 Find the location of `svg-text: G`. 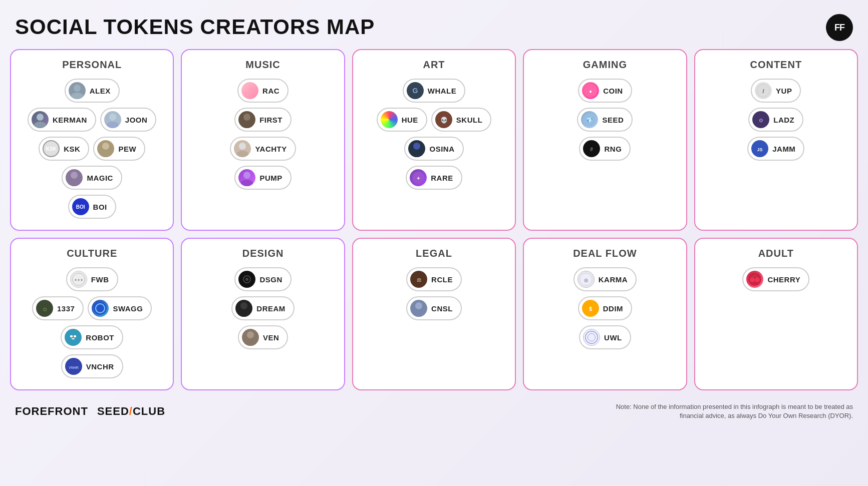

svg-text: G is located at coordinates (415, 91).